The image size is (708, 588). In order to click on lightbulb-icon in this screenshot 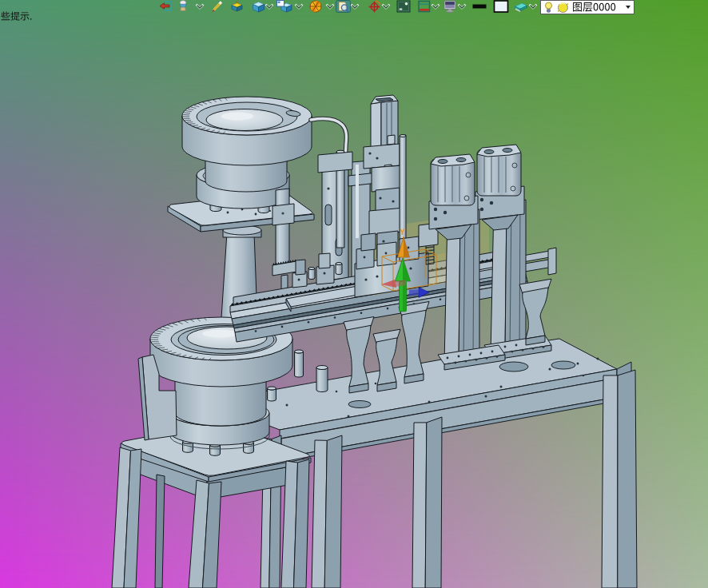, I will do `click(548, 7)`.